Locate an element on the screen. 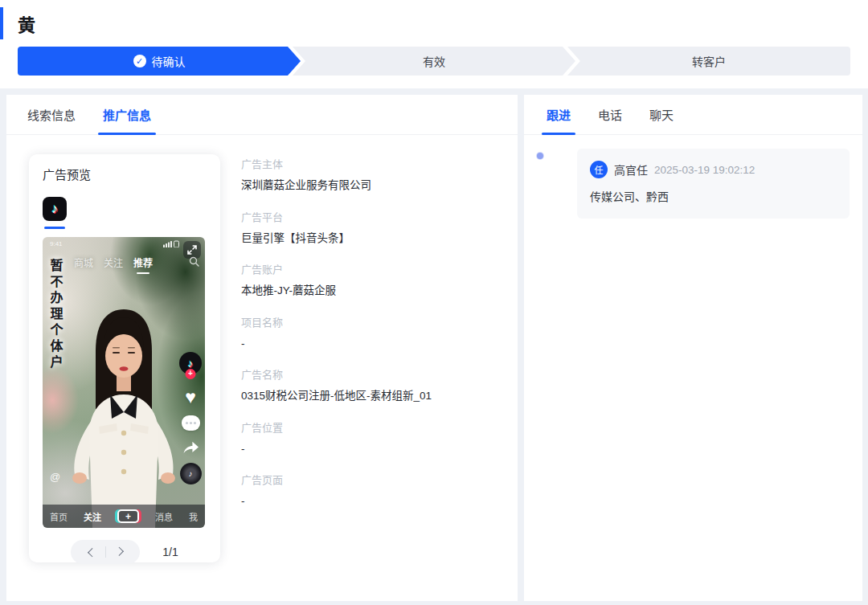 Image resolution: width=868 pixels, height=605 pixels. video-action-rail: ♪ + ♥ ♪ is located at coordinates (190, 418).